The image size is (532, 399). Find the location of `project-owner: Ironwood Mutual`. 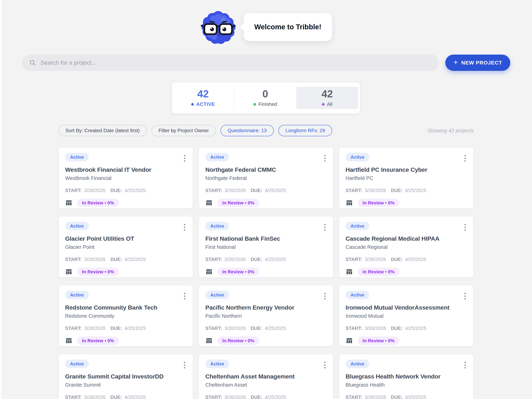

project-owner: Ironwood Mutual is located at coordinates (406, 316).